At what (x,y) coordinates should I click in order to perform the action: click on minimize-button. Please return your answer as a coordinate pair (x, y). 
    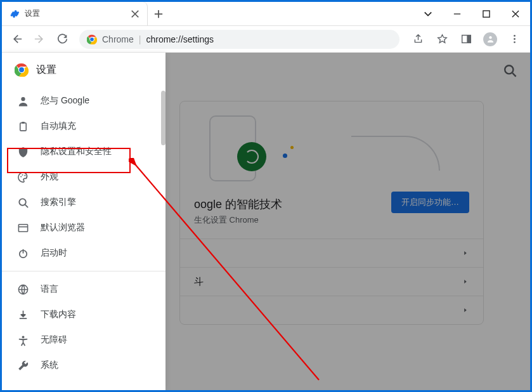
    Looking at the image, I should click on (457, 14).